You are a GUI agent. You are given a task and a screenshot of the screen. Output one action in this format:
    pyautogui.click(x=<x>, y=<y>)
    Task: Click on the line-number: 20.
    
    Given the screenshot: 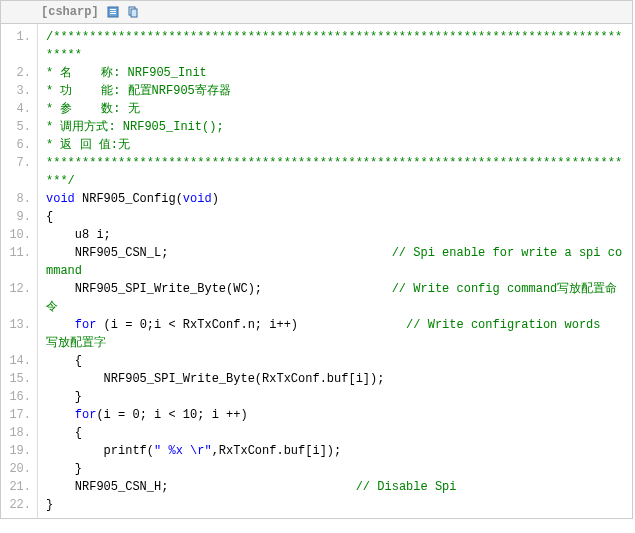 What is the action you would take?
    pyautogui.click(x=18, y=469)
    